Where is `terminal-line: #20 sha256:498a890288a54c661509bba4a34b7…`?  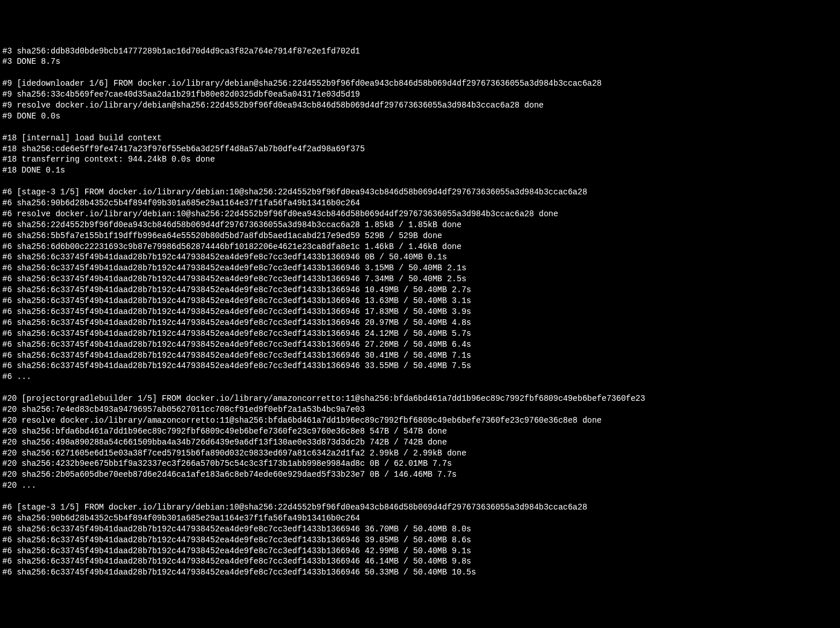
terminal-line: #20 sha256:498a890288a54c661509bba4a34b7… is located at coordinates (420, 443).